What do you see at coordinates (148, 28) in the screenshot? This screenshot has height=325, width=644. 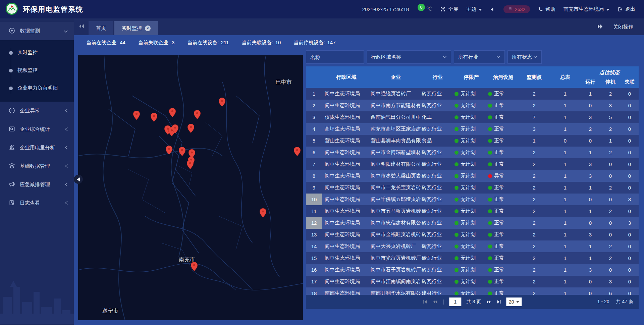 I see `close-icon: ×` at bounding box center [148, 28].